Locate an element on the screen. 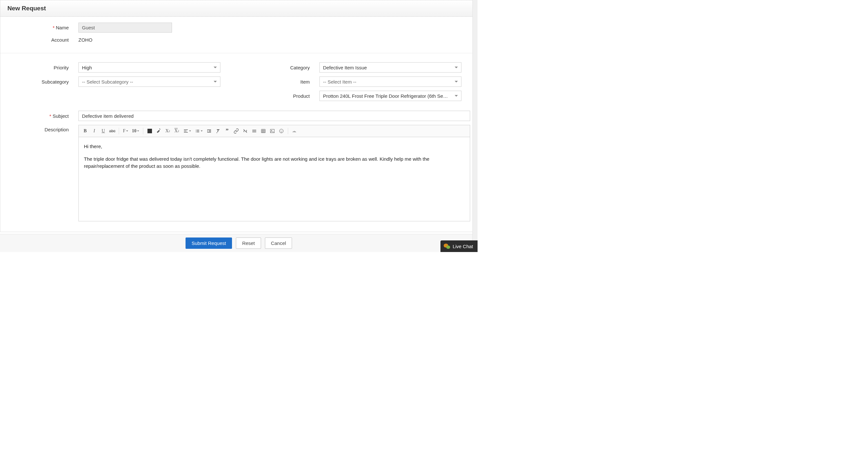  priority-select: High is located at coordinates (150, 67).